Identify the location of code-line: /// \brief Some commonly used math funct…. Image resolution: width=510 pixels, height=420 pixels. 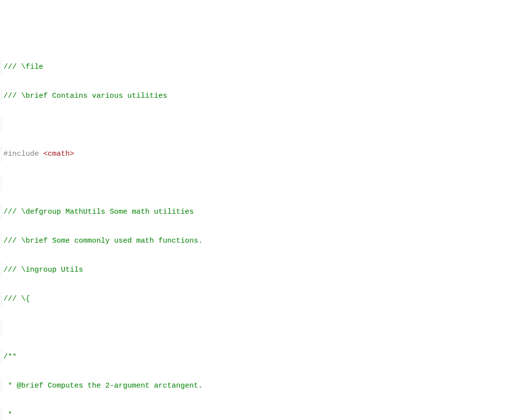
(256, 241).